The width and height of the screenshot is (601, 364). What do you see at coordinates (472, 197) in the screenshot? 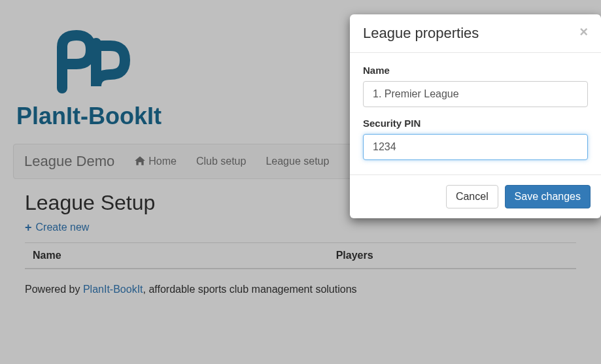
I see `cancel-button: Cancel` at bounding box center [472, 197].